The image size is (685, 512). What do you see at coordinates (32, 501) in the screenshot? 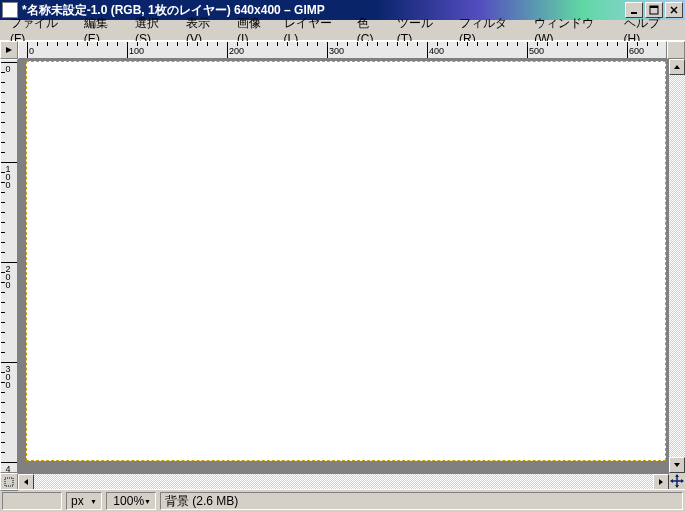
I see `status-position` at bounding box center [32, 501].